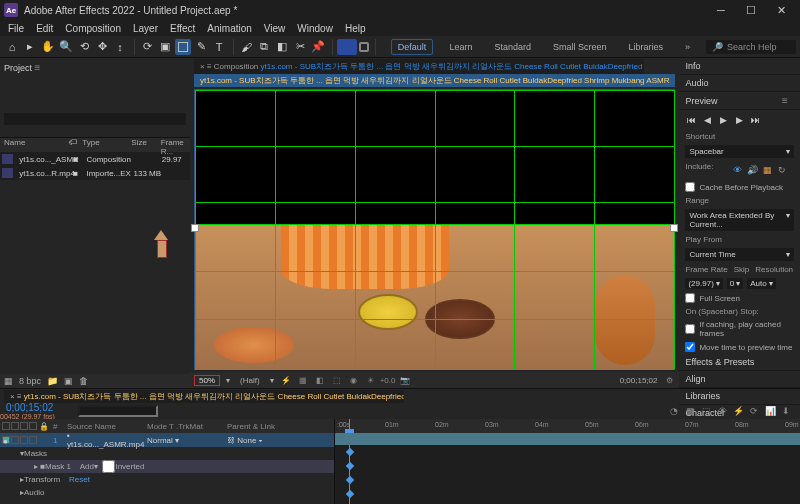 The width and height of the screenshot is (800, 504). I want to click on selection-tool: ▸, so click(30, 47).